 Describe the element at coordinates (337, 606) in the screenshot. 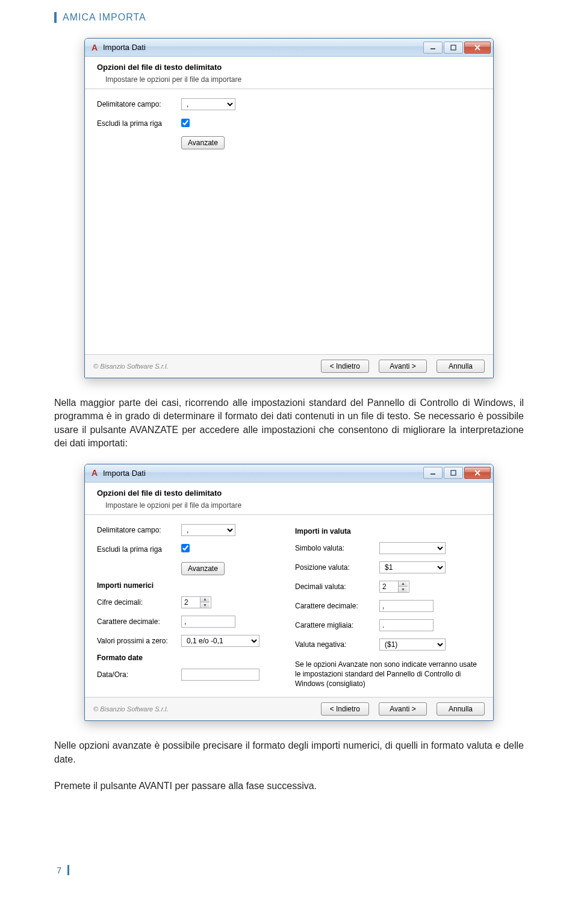

I see `label-curr-dec-char: Carattere decimale:` at that location.